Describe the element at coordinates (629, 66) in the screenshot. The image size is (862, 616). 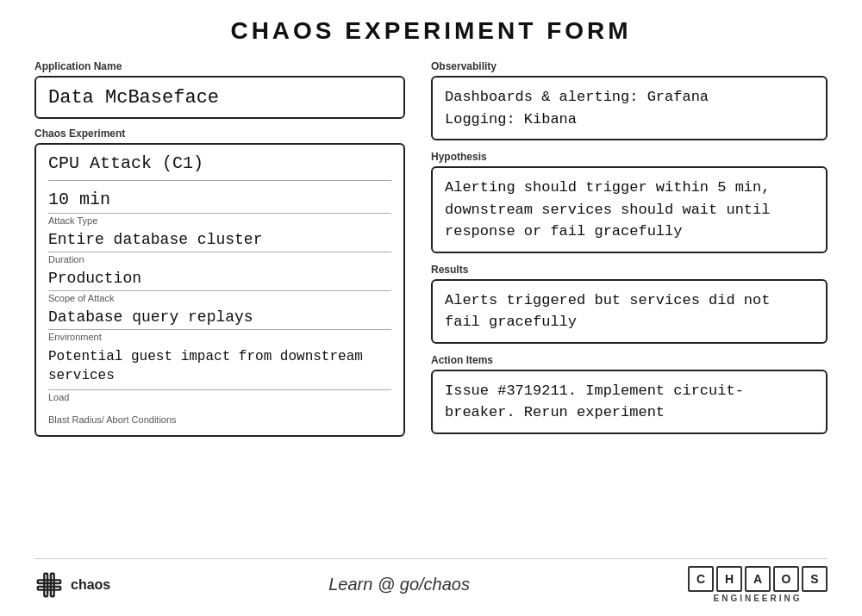
I see `observability-label: Observability` at that location.